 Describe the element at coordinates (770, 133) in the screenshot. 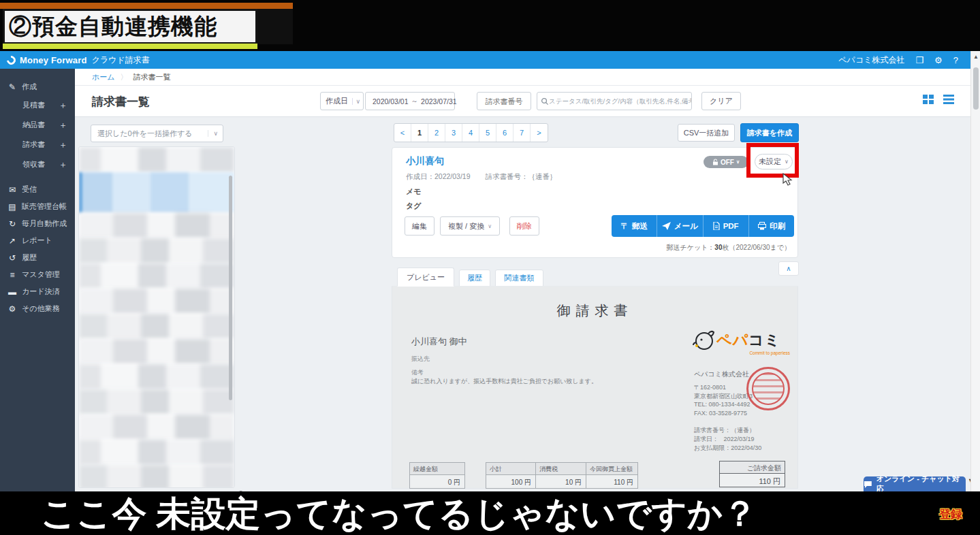

I see `create-invoice-button: 請求書を作成` at that location.